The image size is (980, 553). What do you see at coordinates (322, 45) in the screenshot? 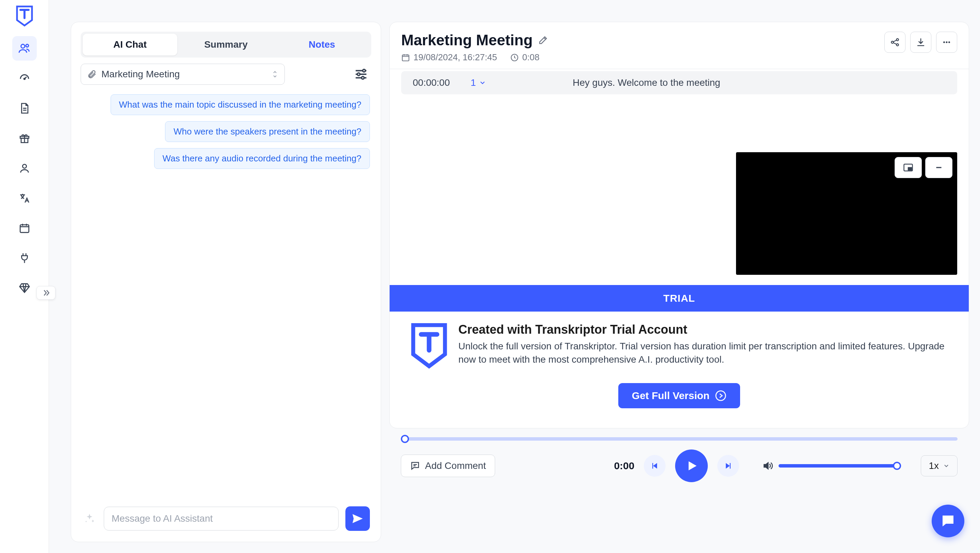
I see `tab-notes: Notes` at bounding box center [322, 45].